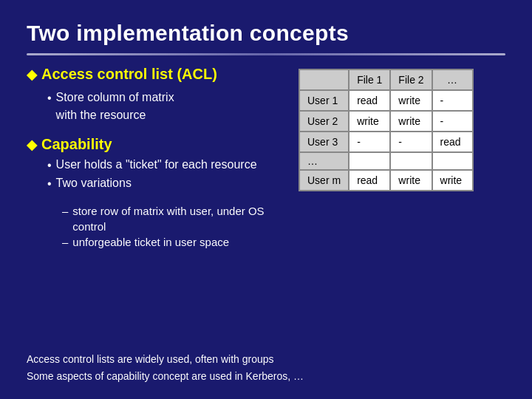 This screenshot has height=399, width=532. I want to click on table-cell-user2-etc: -, so click(452, 121).